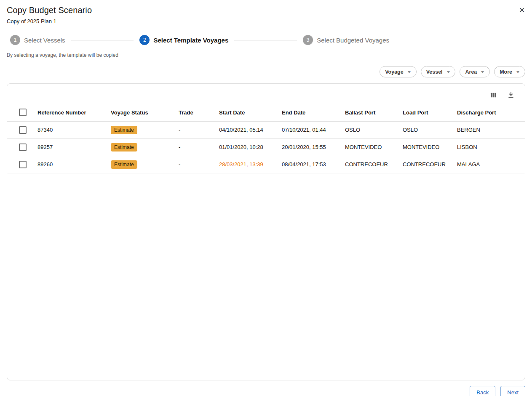 This screenshot has width=532, height=396. I want to click on step-select-template-voyages: 2 Select Template Voyages, so click(184, 40).